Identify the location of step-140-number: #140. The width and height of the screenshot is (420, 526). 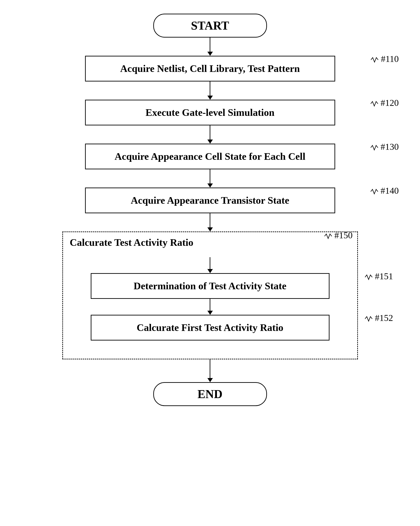
(385, 191).